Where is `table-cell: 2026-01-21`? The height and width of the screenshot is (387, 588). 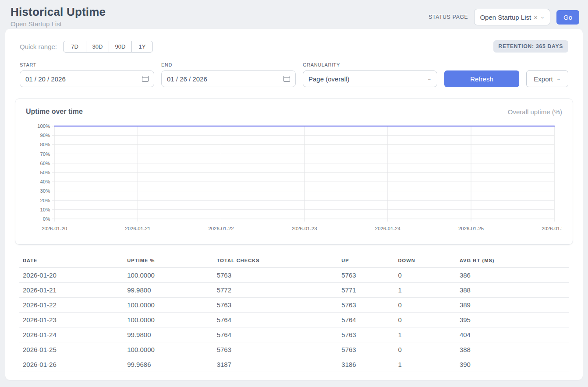
table-cell: 2026-01-21 is located at coordinates (71, 290).